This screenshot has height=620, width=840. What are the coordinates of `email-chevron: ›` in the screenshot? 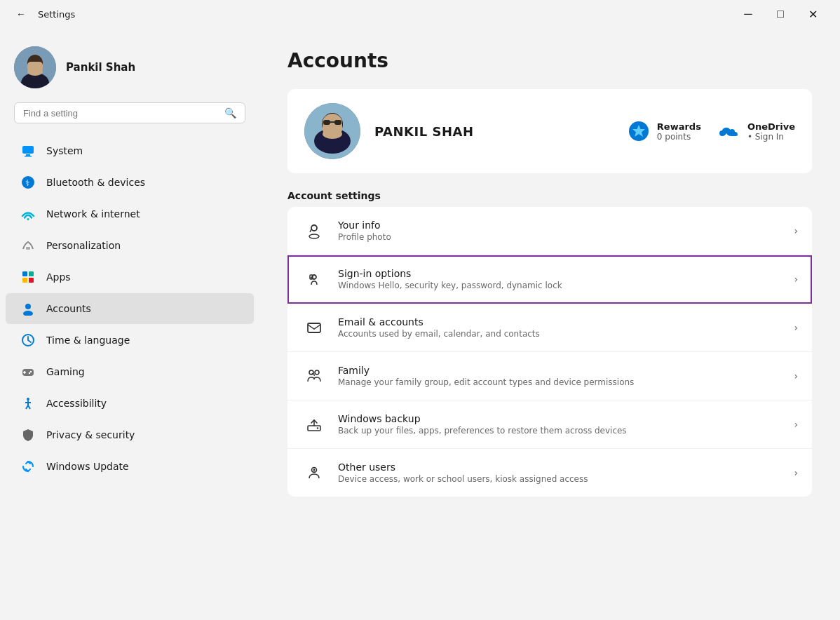 It's located at (796, 328).